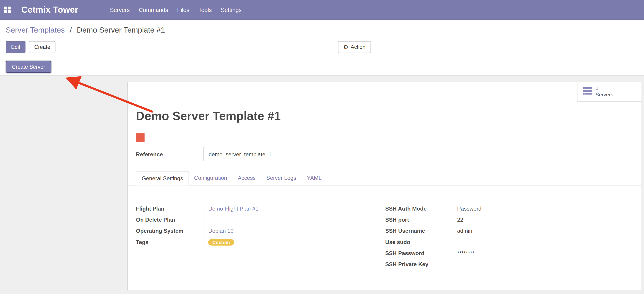 The image size is (644, 294). I want to click on breadcrumb: Server Templates / Demo Server Template …, so click(85, 30).